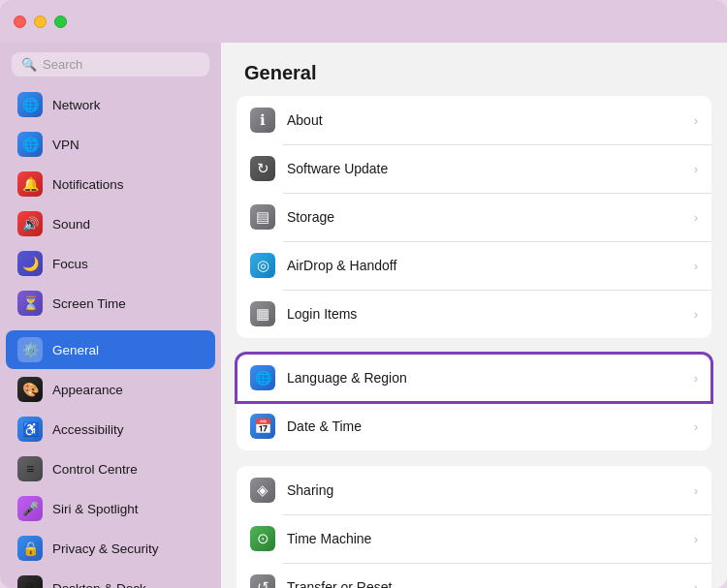 The width and height of the screenshot is (727, 588). I want to click on date-time-settings-icon: 📅, so click(263, 426).